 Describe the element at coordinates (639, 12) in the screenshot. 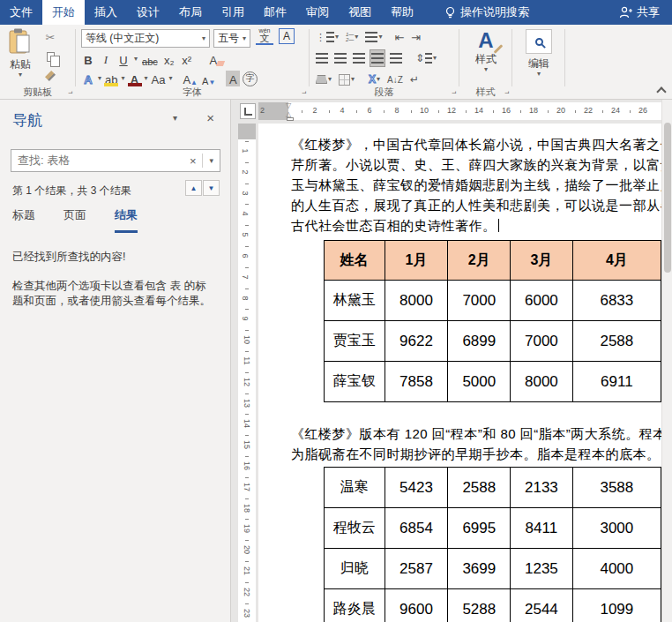

I see `share-button: 共享` at that location.